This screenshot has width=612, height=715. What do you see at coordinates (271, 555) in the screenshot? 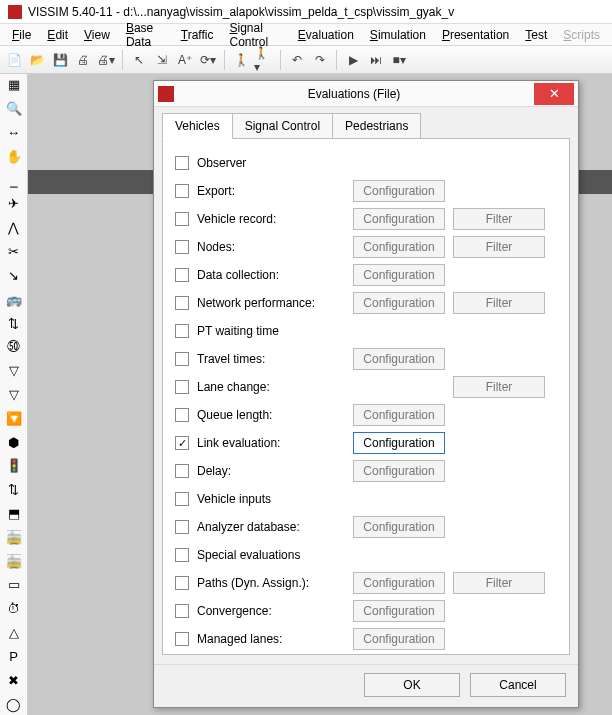
I see `row-label: Special evaluations` at bounding box center [271, 555].